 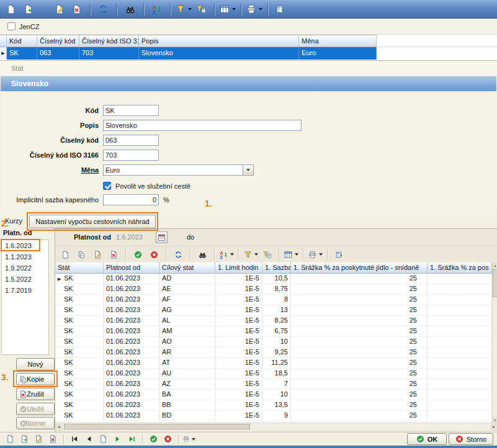 What do you see at coordinates (495, 419) in the screenshot?
I see `scroll-down-arrow: ▼` at bounding box center [495, 419].